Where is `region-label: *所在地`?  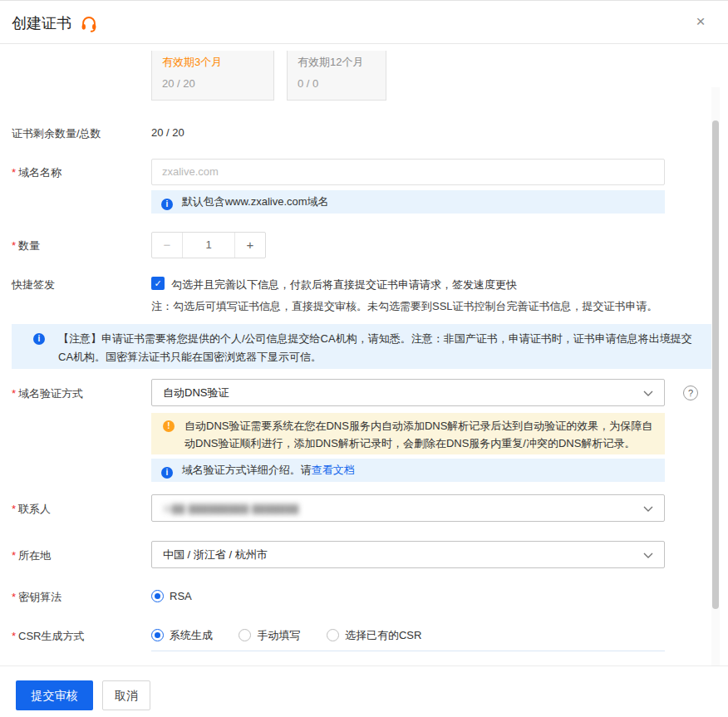
region-label: *所在地 is located at coordinates (32, 556).